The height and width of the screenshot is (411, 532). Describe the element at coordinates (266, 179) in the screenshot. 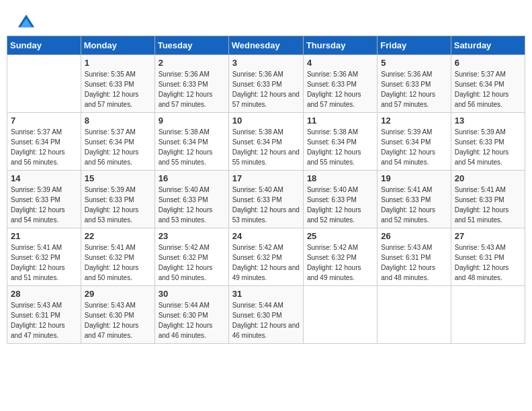

I see `day-number: 17` at that location.